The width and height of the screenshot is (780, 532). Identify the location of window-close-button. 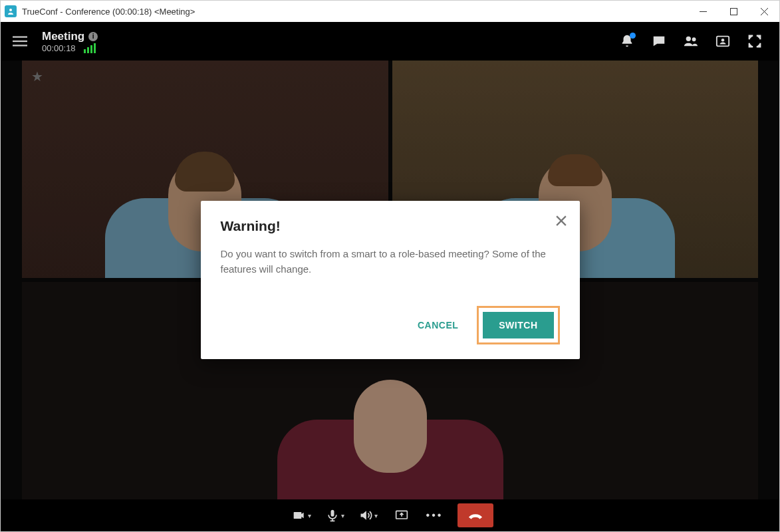
(764, 11).